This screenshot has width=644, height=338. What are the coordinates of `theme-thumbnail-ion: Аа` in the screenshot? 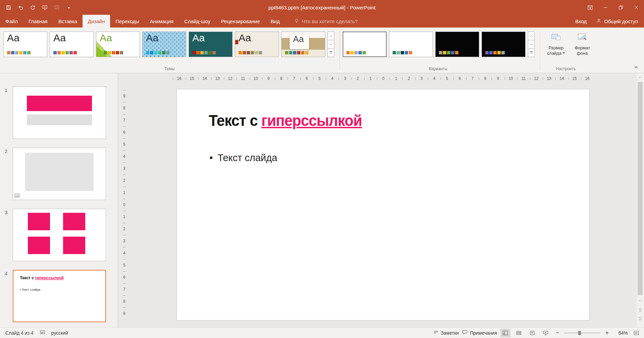 It's located at (211, 44).